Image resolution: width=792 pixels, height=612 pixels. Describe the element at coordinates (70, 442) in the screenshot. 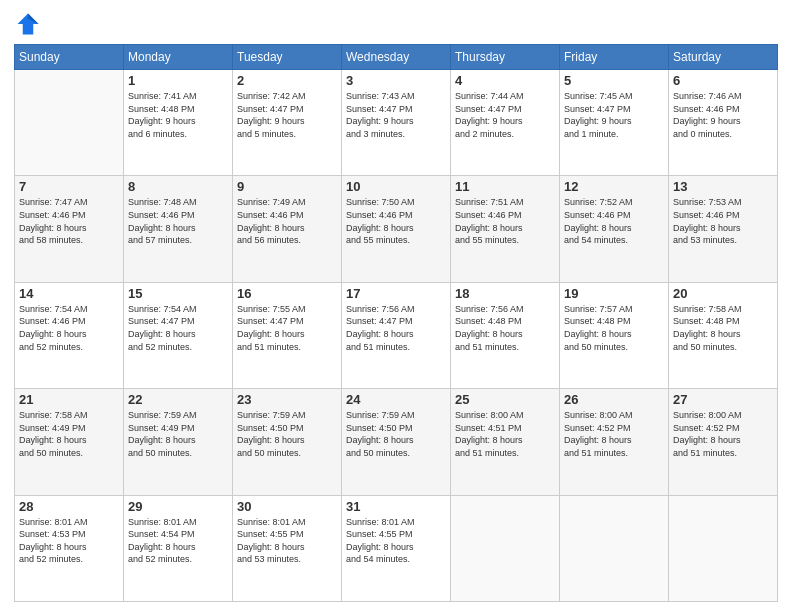

I see `calendar-cell: 21Sunrise: 7:58 AM Sunset: 4:49 PM Dayli…` at that location.